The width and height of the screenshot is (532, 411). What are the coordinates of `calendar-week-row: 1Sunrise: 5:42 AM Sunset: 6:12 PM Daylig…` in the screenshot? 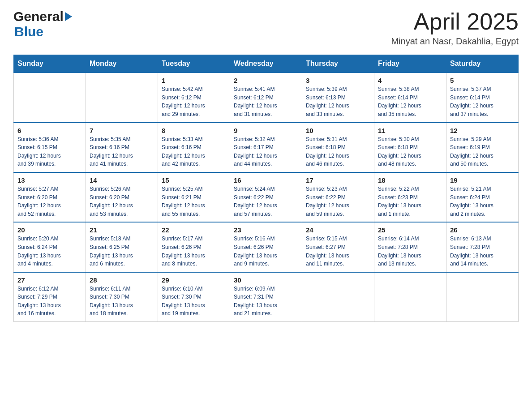 It's located at (266, 98).